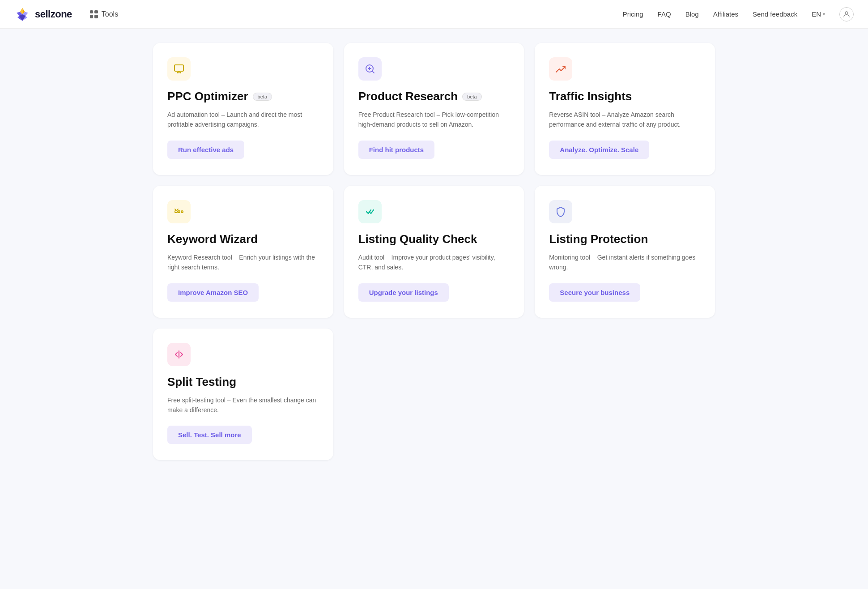 The height and width of the screenshot is (589, 868). I want to click on listing-protection-icon, so click(561, 212).